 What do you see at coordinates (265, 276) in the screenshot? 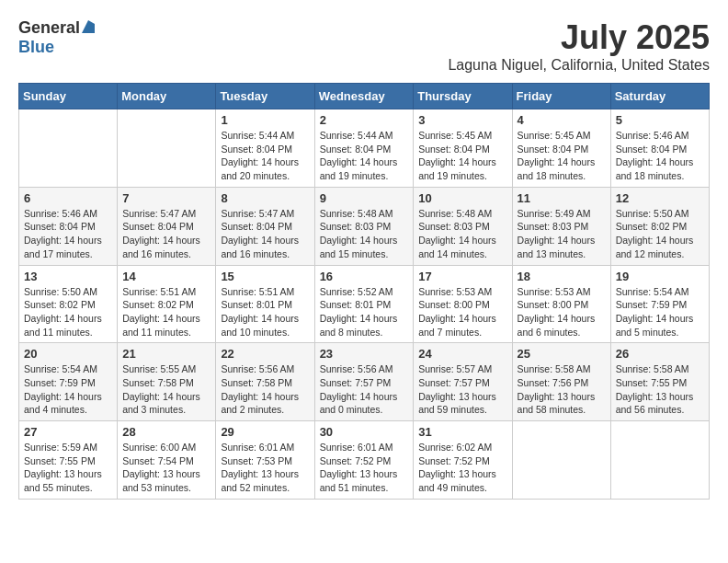
I see `day-number: 15` at bounding box center [265, 276].